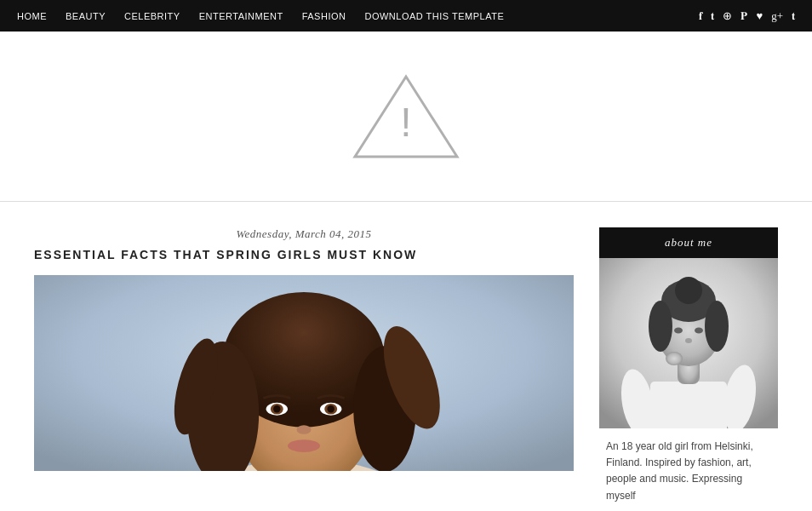 This screenshot has width=812, height=511. Describe the element at coordinates (324, 16) in the screenshot. I see `nav-fashion: FASHION` at that location.